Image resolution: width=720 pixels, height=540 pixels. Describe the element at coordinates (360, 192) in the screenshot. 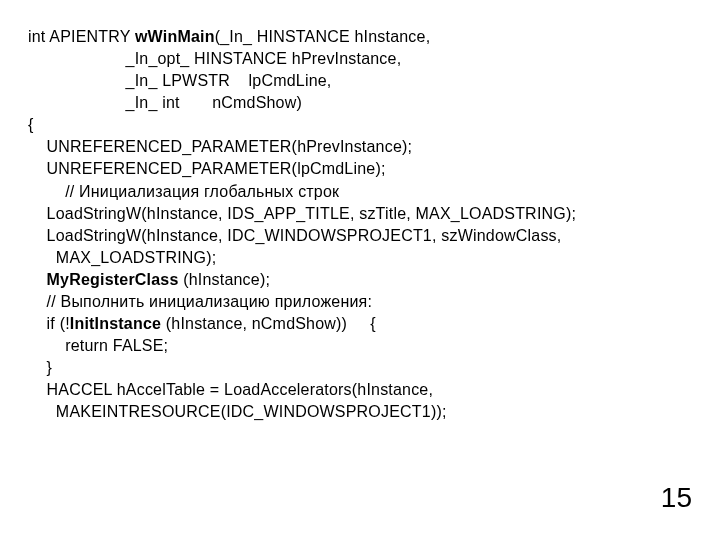

I see `code-line: // Инициализация глобальных строк` at that location.